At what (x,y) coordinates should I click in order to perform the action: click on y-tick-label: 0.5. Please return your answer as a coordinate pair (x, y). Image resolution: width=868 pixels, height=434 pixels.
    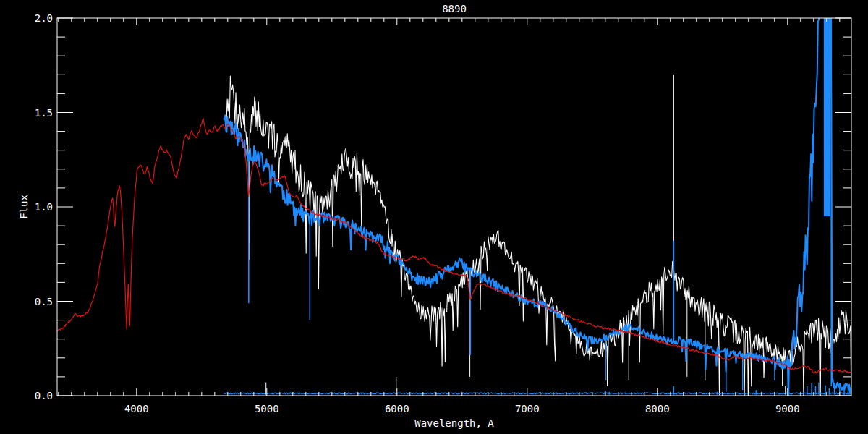
    Looking at the image, I should click on (43, 302).